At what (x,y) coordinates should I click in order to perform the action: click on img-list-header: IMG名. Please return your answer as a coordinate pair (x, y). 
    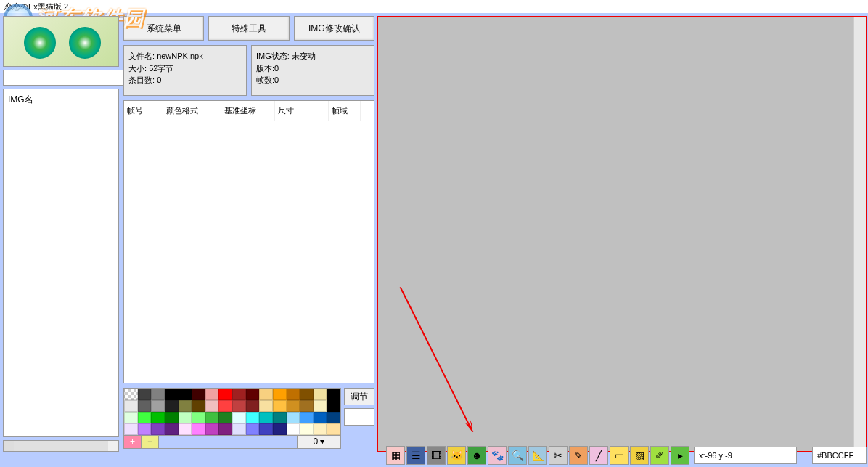
    Looking at the image, I should click on (61, 100).